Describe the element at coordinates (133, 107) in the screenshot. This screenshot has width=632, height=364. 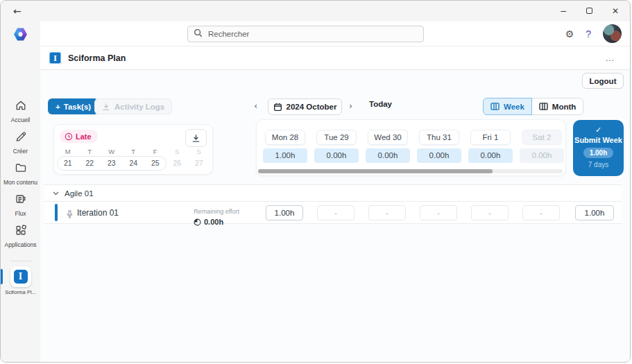
I see `activity-logs-button: Activity Logs` at that location.